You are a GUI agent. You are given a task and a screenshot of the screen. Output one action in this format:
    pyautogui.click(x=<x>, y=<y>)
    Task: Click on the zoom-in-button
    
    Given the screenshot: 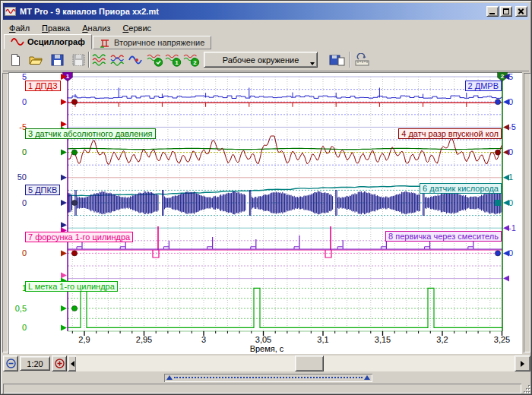 What is the action you would take?
    pyautogui.click(x=59, y=363)
    